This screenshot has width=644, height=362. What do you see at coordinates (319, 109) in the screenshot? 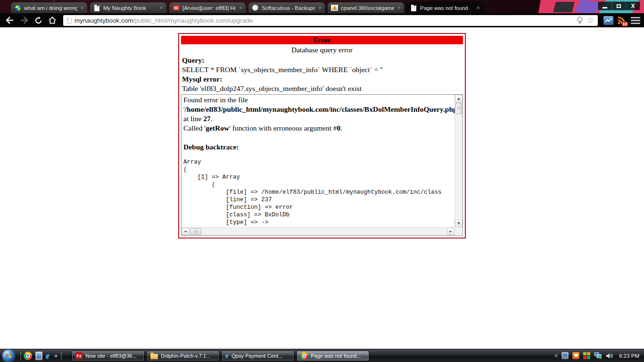
I see `error-file-path: '/home/elf83/public_html/mynaughtybook.c…` at bounding box center [319, 109].